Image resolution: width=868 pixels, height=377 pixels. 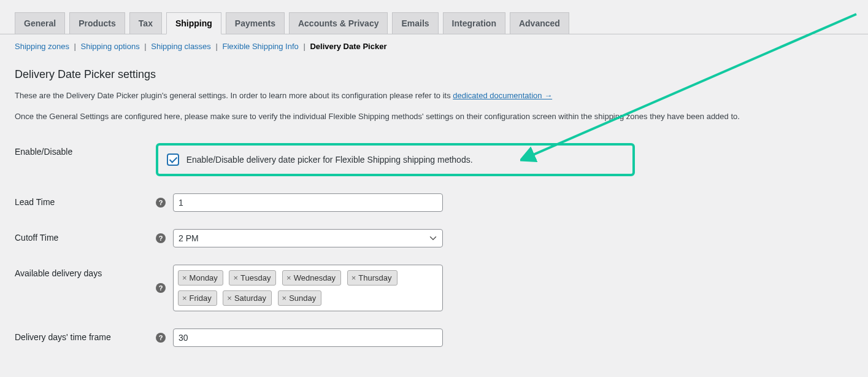 I want to click on intro-paragraph-2: Once the General Settings are configured…, so click(x=434, y=117).